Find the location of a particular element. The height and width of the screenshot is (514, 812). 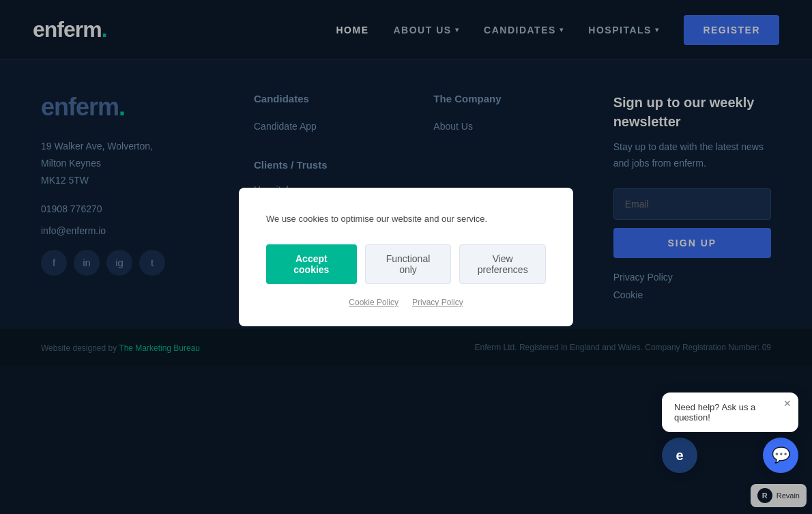

functional-only-button: Functional only is located at coordinates (408, 264).